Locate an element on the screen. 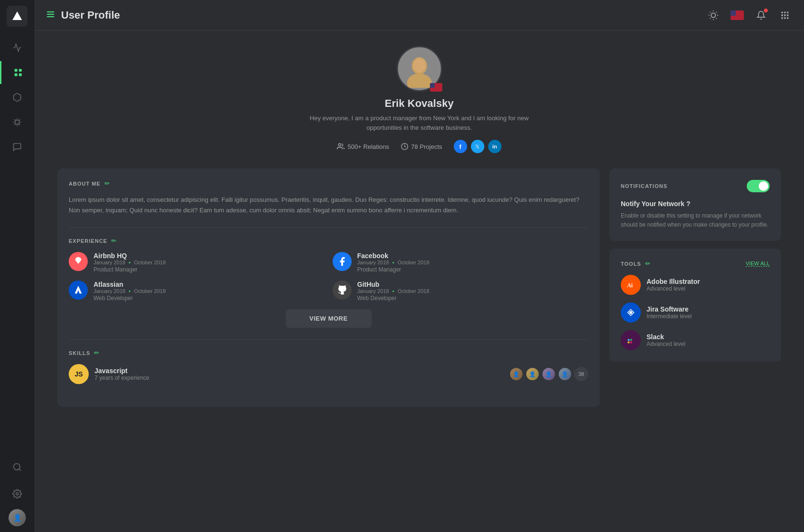  notifications-card: NOTIFICATIONS Notify Your Network ? Enab… is located at coordinates (695, 205).